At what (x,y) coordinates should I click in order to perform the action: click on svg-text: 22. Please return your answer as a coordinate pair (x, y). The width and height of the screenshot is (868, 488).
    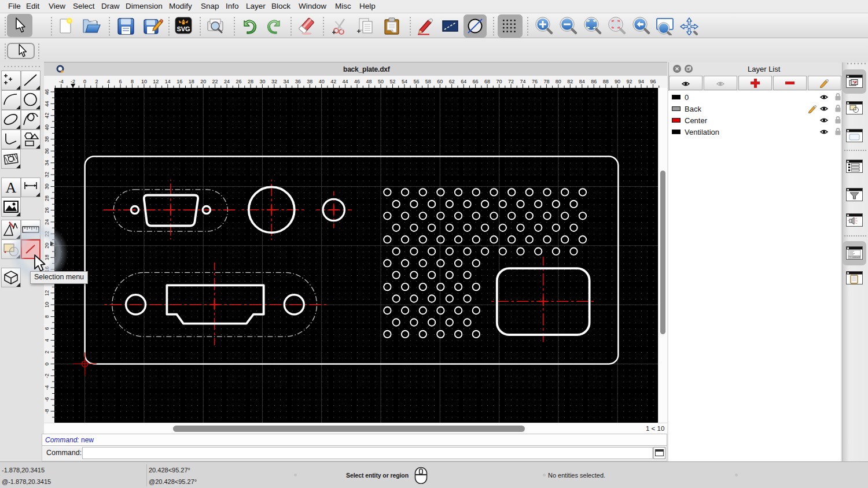
    Looking at the image, I should click on (215, 82).